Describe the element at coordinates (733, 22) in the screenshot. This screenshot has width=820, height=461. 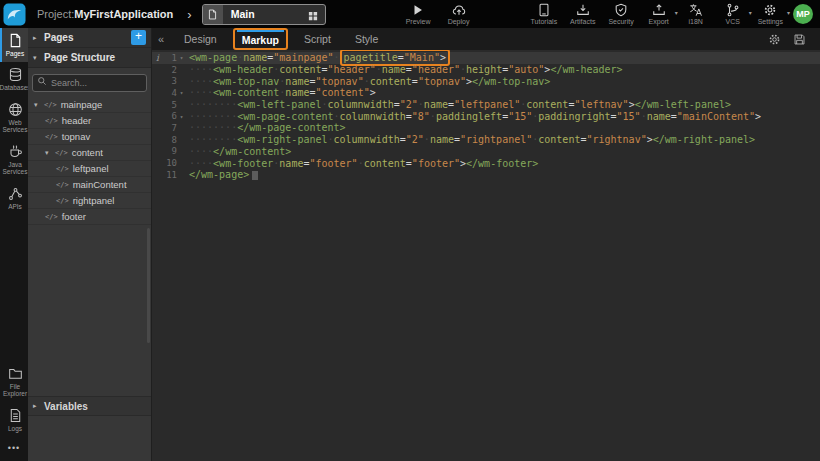
I see `action-label: VCS` at that location.